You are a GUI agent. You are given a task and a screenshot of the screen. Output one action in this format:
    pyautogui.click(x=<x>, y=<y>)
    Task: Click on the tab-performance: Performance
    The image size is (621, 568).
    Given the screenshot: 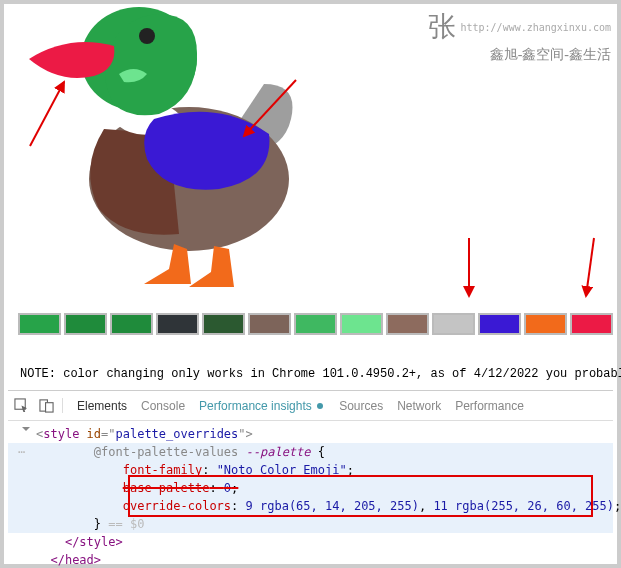 What is the action you would take?
    pyautogui.click(x=490, y=406)
    